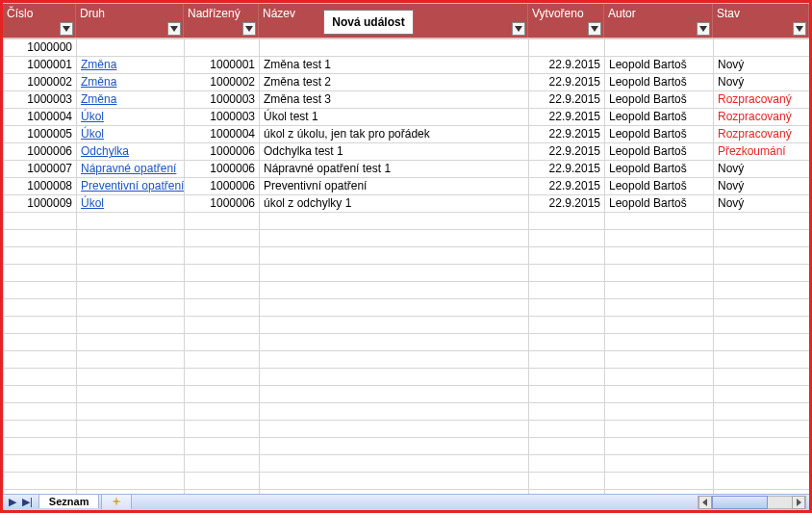 The image size is (812, 513). What do you see at coordinates (222, 203) in the screenshot?
I see `cell-nadrizeny: 1000006` at bounding box center [222, 203].